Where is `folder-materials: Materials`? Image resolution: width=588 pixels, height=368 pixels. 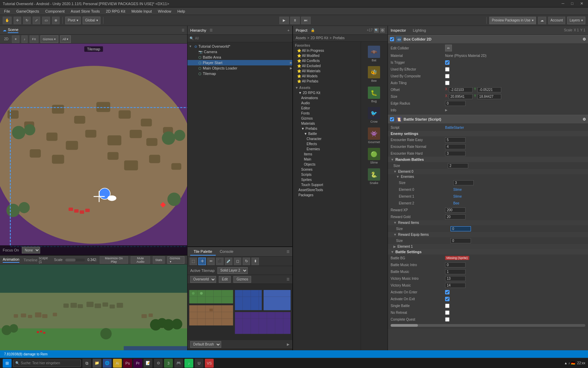
folder-materials: Materials is located at coordinates (327, 123).